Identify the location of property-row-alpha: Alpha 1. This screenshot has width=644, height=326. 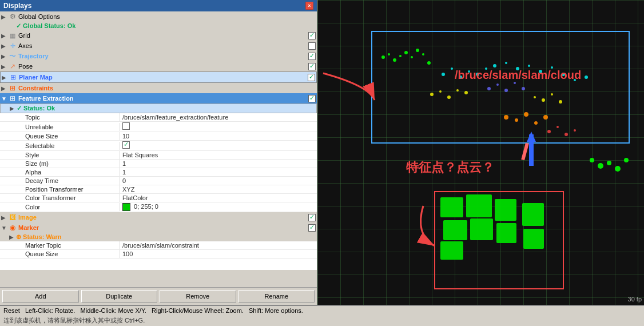
(158, 173).